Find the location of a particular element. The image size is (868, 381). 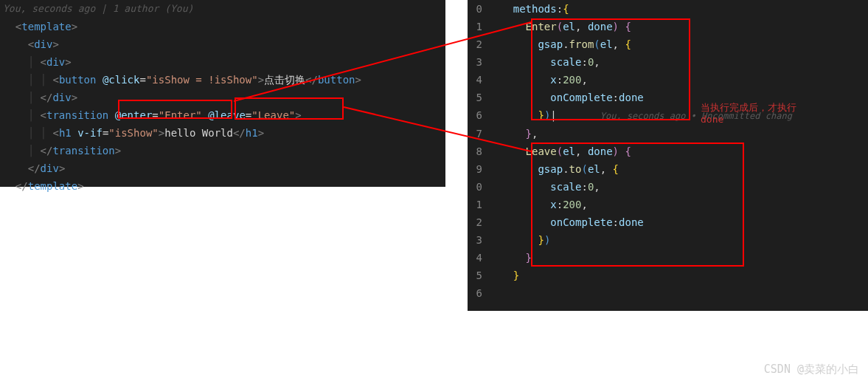

watermark: CSDN @卖菜的小白 is located at coordinates (811, 369).